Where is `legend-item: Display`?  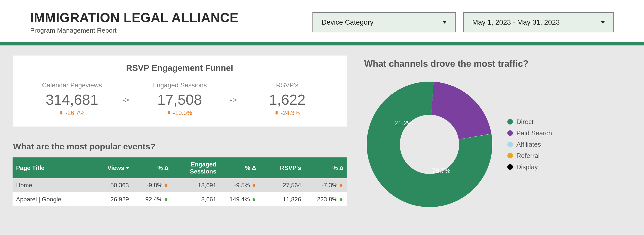 legend-item: Display is located at coordinates (530, 167).